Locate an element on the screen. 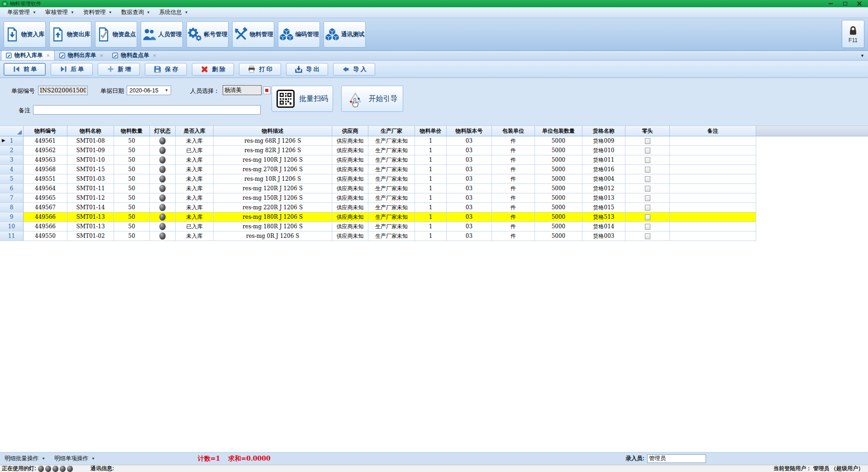 The image size is (868, 472). table-row: 10449566SMT01-1350已入库res-mg 180R J 1206 … is located at coordinates (434, 226).